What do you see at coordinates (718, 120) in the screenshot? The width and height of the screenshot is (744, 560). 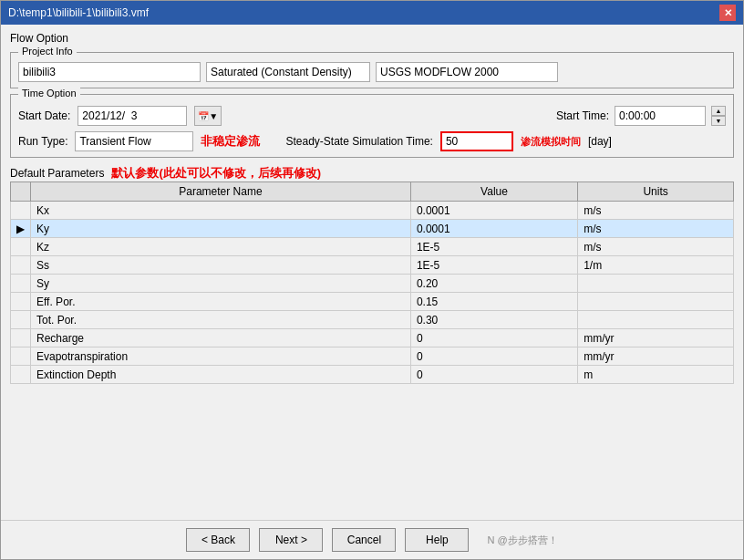 I see `time-spin-down: ▼` at bounding box center [718, 120].